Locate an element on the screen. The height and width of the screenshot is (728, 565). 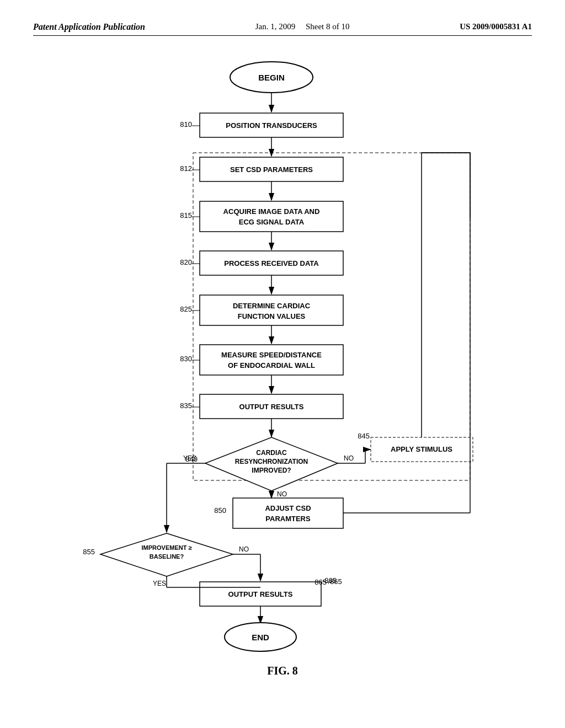
svg-text: FUNCTION VALUES is located at coordinates (271, 317).